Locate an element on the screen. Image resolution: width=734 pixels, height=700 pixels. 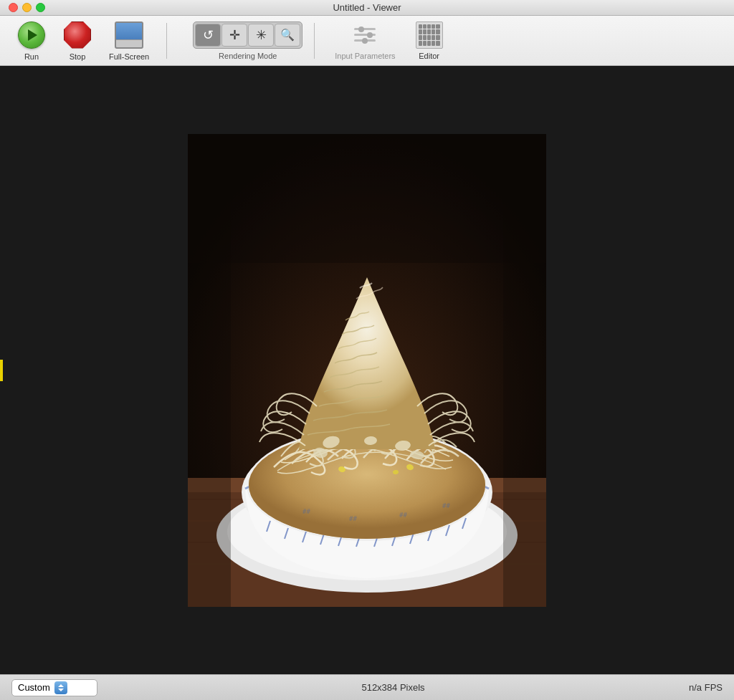
run-button: Run is located at coordinates (32, 41).